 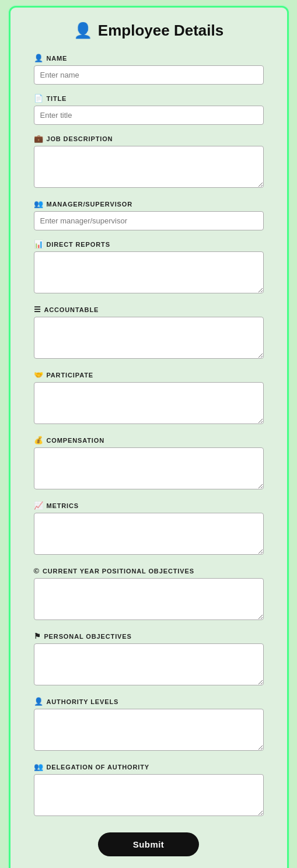 I want to click on label-authority_levels: 👤AUTHORITY LEVELS, so click(x=149, y=701).